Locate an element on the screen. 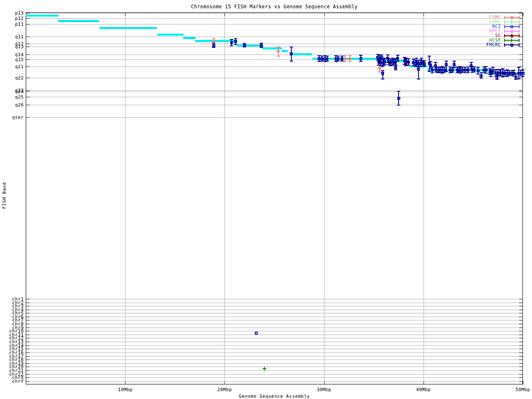 The height and width of the screenshot is (399, 532). glyph-bar-v is located at coordinates (512, 41).